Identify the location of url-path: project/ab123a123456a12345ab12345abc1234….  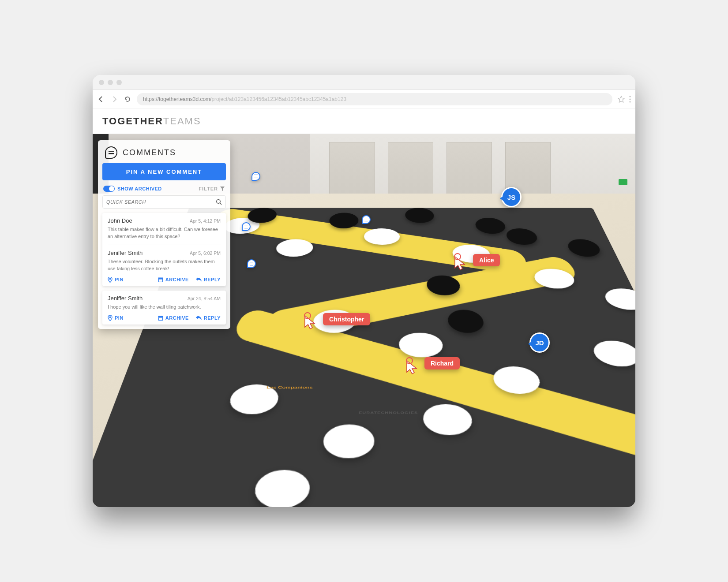
(279, 99).